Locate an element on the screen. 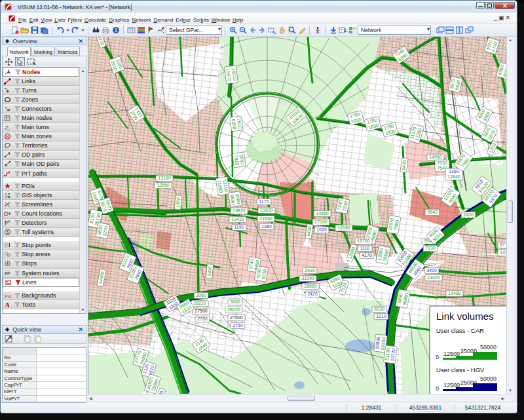 Image resolution: width=524 pixels, height=420 pixels. svg-text: 13400 is located at coordinates (434, 278).